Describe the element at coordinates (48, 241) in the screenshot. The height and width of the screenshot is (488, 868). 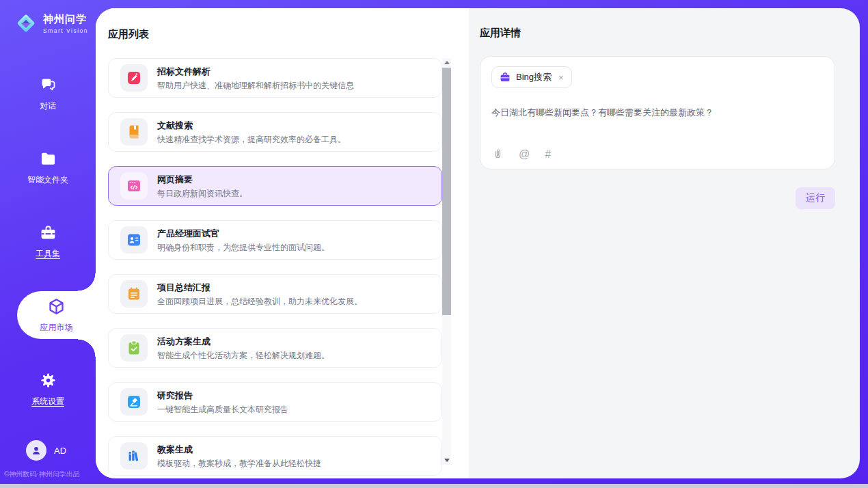
I see `sidebar-nav: 对话 智能文件夹 工具集` at that location.